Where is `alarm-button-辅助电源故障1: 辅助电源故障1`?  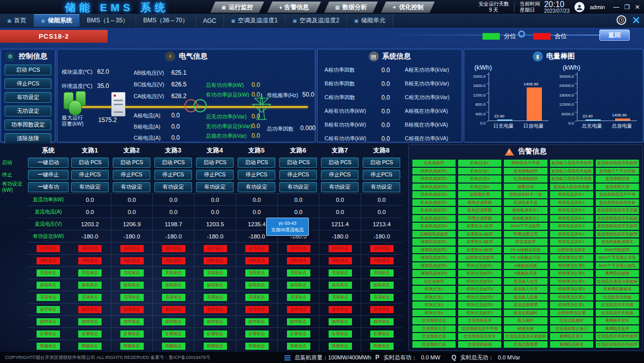
alarm-button-辅助电源故障1: 辅助电源故障1 is located at coordinates (434, 242).